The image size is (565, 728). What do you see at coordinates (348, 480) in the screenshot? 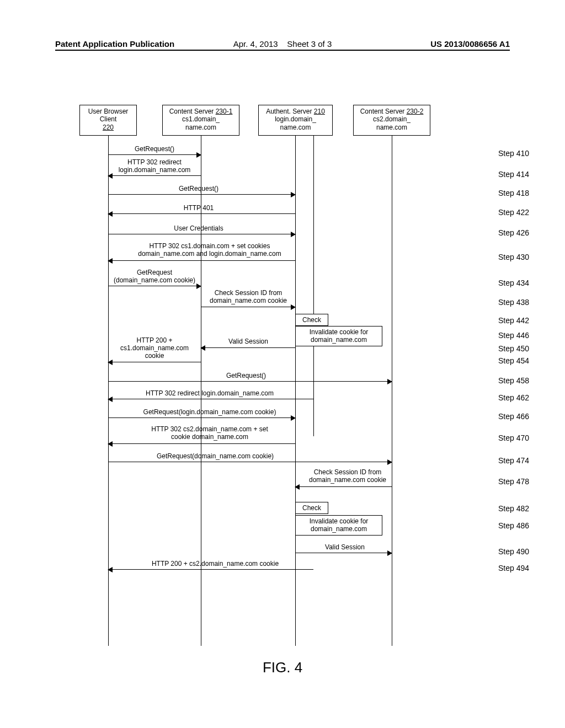
I see `msg-478b: domain_name.com cookie` at bounding box center [348, 480].